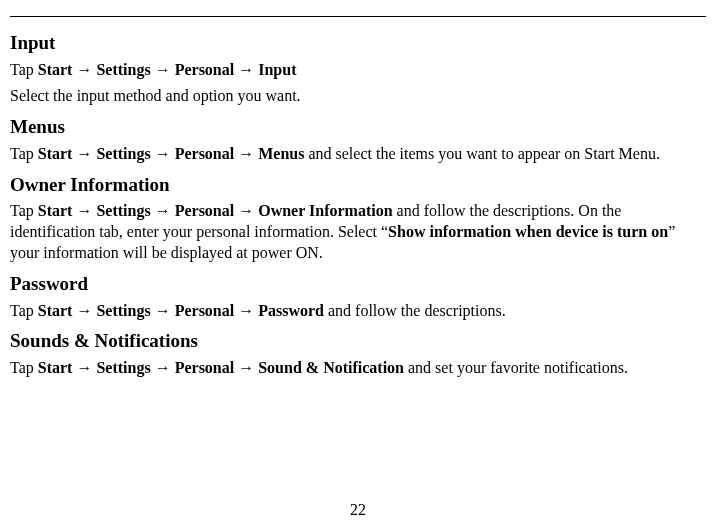 This screenshot has height=527, width=716. I want to click on page-number: 22, so click(358, 510).